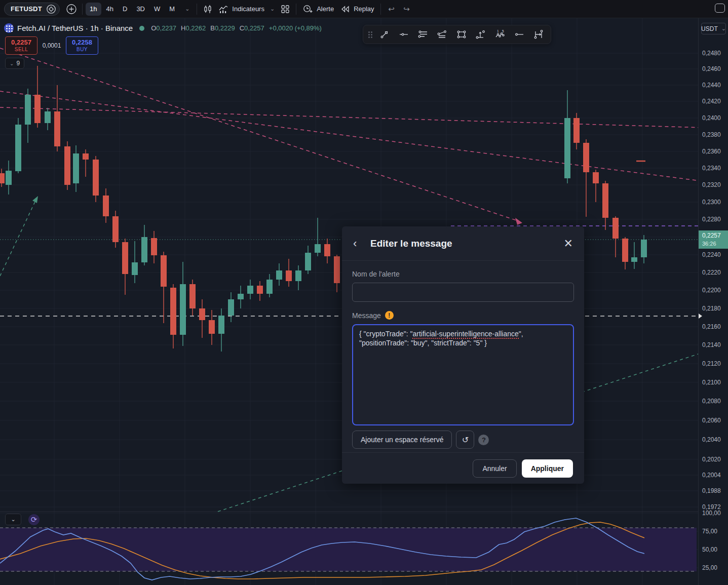 This screenshot has height=585, width=728. Describe the element at coordinates (711, 308) in the screenshot. I see `price-tick: 0,2180` at that location.